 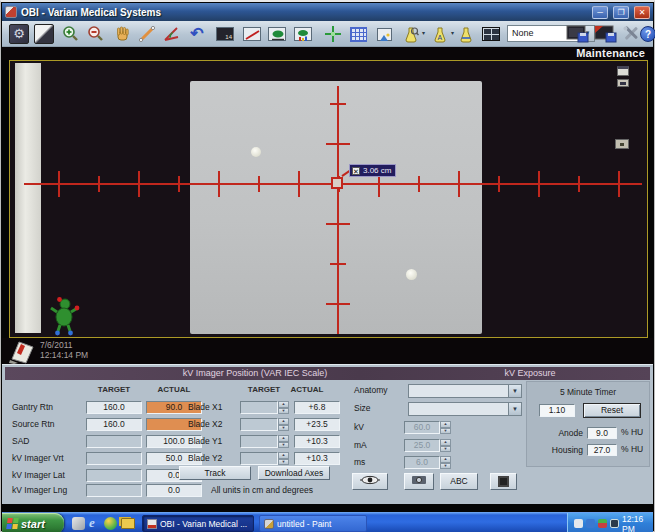 I want to click on acquisition-a-dropdown-icon: ▾, so click(x=452, y=32).